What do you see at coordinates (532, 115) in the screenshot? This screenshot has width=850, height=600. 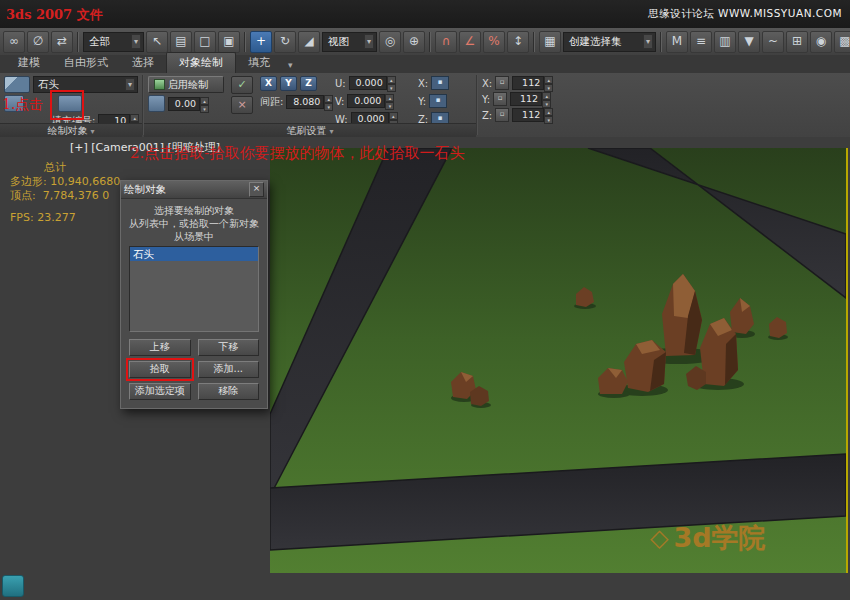 I see `scale-z-spinner: 112▴▾` at bounding box center [532, 115].